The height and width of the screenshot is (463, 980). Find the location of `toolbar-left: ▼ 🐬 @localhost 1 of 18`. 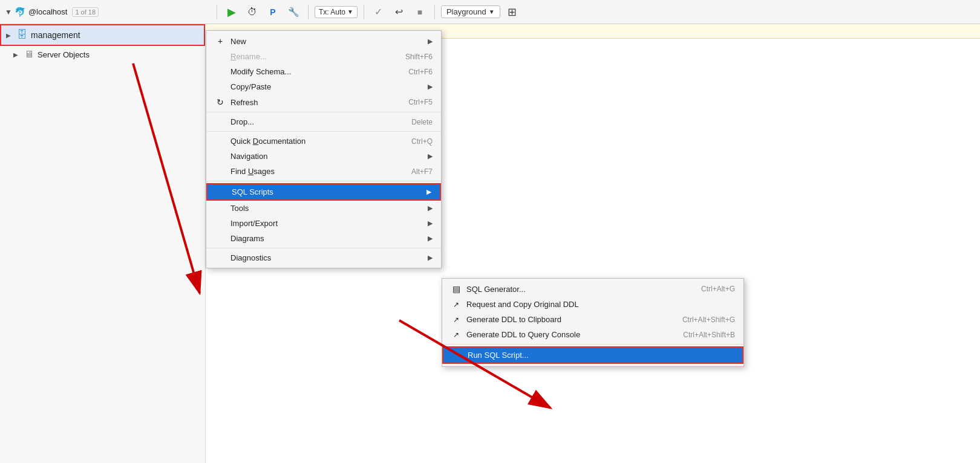

toolbar-left: ▼ 🐬 @localhost 1 of 18 is located at coordinates (108, 12).